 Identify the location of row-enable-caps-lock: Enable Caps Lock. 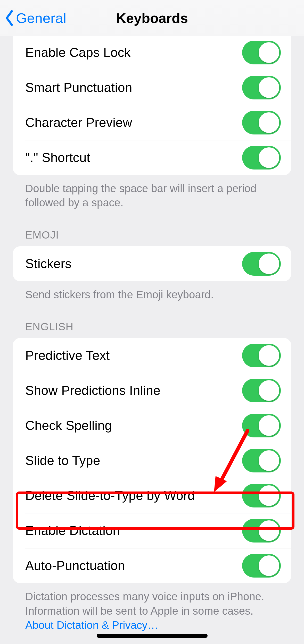
(152, 53).